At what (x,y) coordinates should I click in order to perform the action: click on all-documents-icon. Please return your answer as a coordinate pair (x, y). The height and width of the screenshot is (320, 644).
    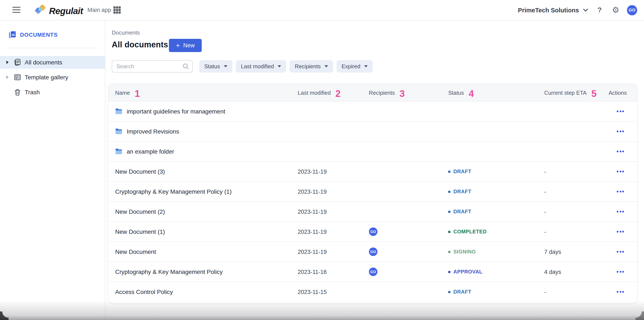
    Looking at the image, I should click on (18, 62).